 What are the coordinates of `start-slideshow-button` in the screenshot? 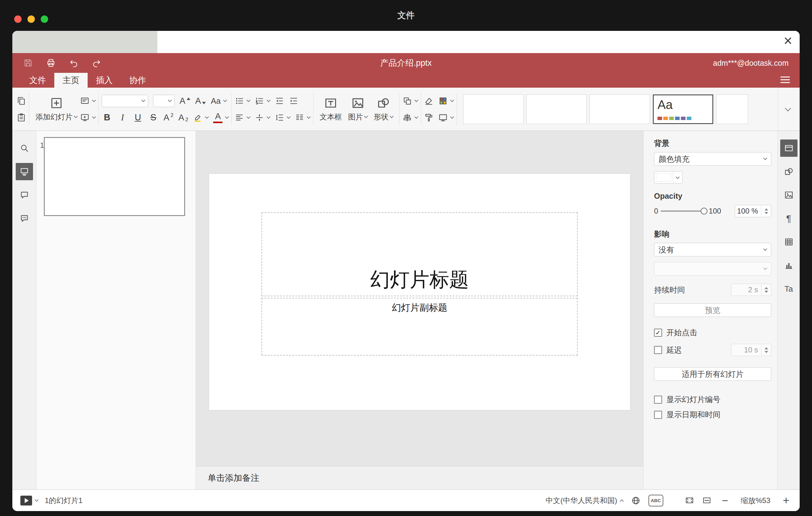 It's located at (88, 117).